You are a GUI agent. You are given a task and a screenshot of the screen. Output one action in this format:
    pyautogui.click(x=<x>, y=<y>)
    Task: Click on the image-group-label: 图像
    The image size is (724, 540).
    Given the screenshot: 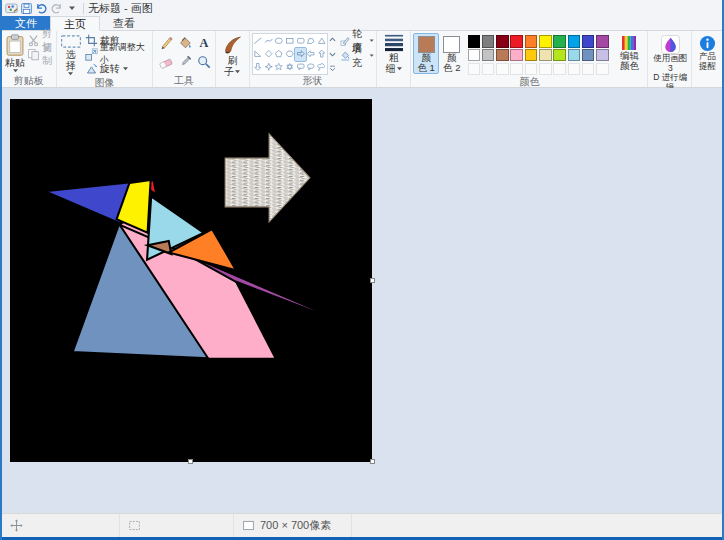 What is the action you would take?
    pyautogui.click(x=104, y=82)
    